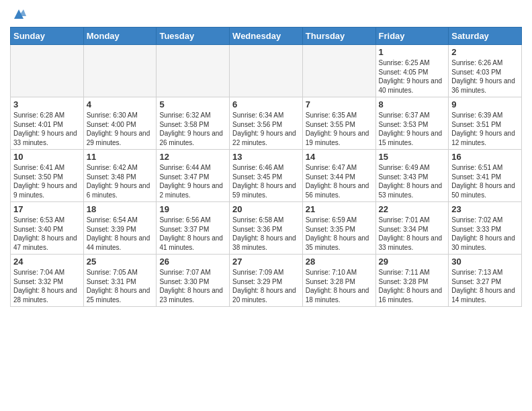  What do you see at coordinates (412, 281) in the screenshot?
I see `calendar-day-29: 29Sunrise: 7:11 AM Sunset: 3:28 PM Dayli…` at bounding box center [412, 281].